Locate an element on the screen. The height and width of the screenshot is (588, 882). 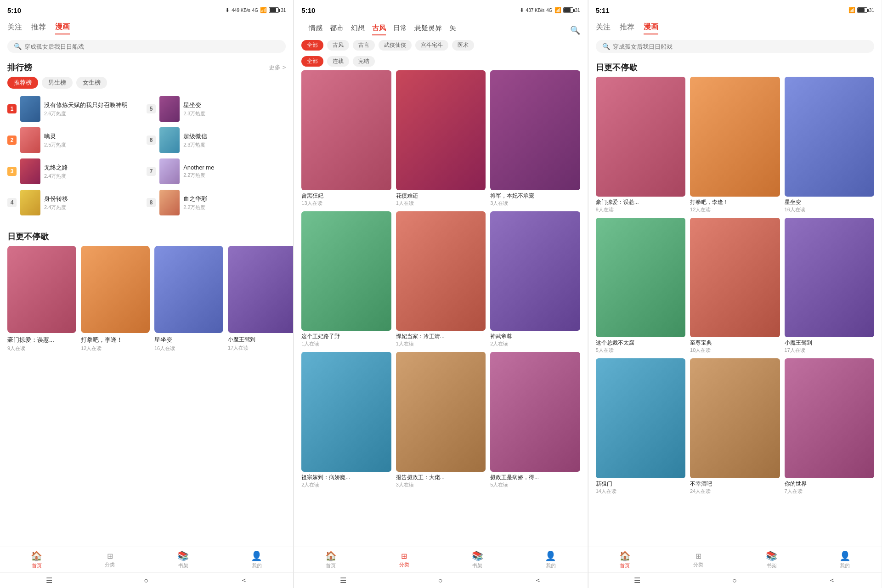
menu-btn-2: ☰ is located at coordinates (343, 581).